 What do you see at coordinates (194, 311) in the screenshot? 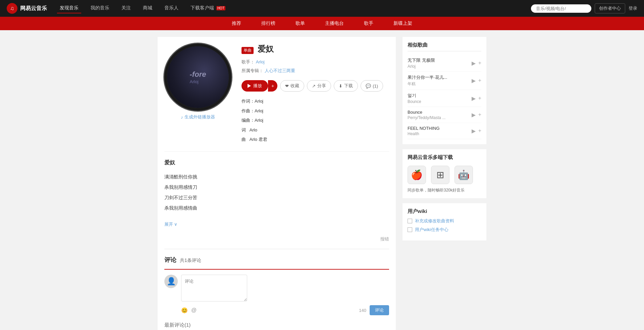
I see `at-button: @` at bounding box center [194, 311].